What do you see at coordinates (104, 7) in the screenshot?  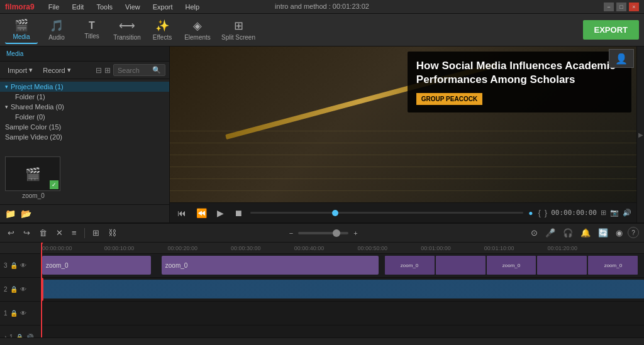 I see `menu-tools: Tools` at bounding box center [104, 7].